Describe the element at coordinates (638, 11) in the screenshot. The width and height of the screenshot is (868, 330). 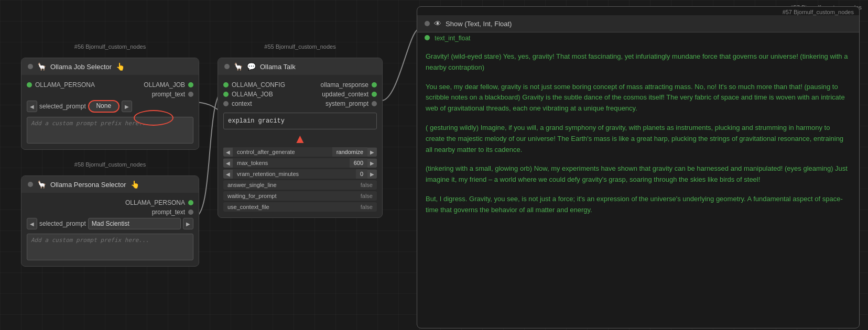
I see `node-57-top-label: #57 Bjornulf_custom_nodes` at that location.